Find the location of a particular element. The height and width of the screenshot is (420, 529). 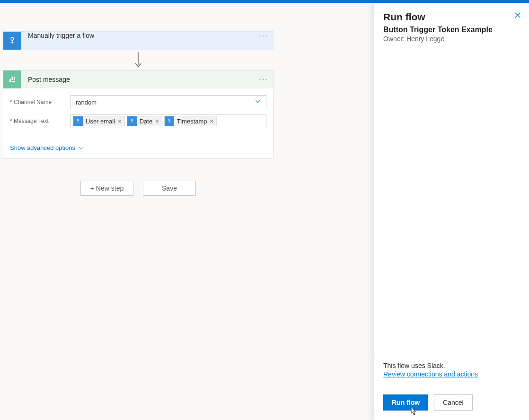

review-connections-link: Review connections and actions is located at coordinates (431, 374).